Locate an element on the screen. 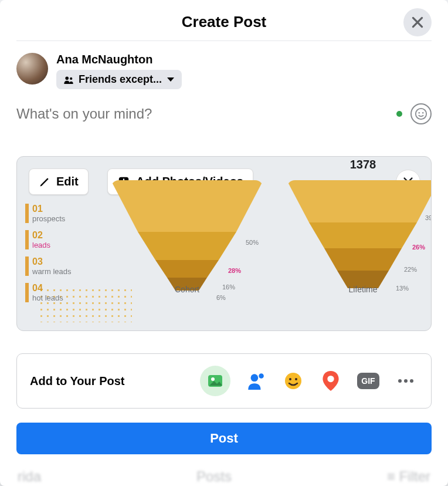 This screenshot has height=486, width=448. gif-button: GIF is located at coordinates (368, 381).